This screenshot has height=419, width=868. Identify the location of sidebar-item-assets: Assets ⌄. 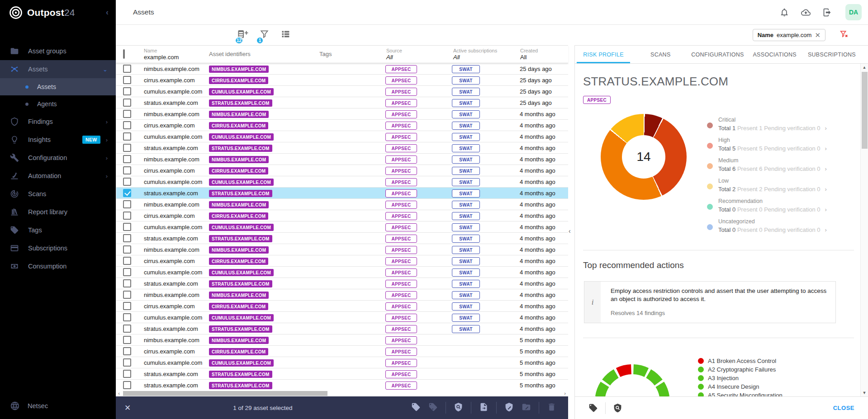
(58, 69).